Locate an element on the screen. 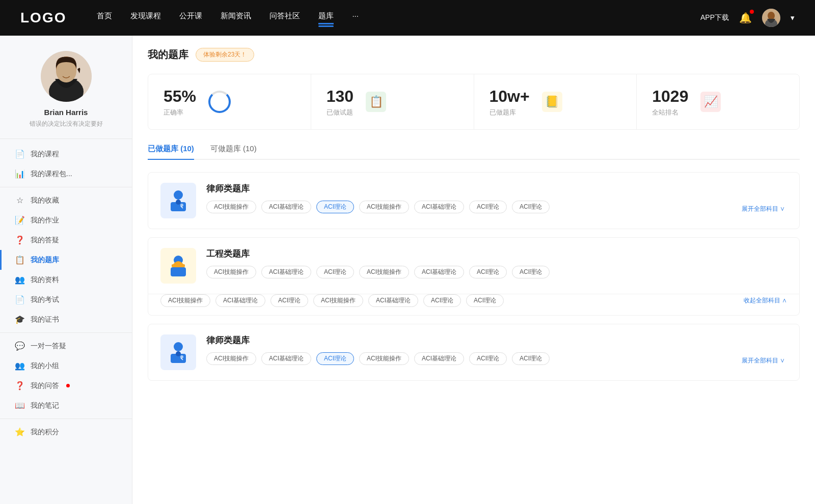 This screenshot has width=815, height=504. expand-2: 展开全部科目 ∨ is located at coordinates (764, 360).